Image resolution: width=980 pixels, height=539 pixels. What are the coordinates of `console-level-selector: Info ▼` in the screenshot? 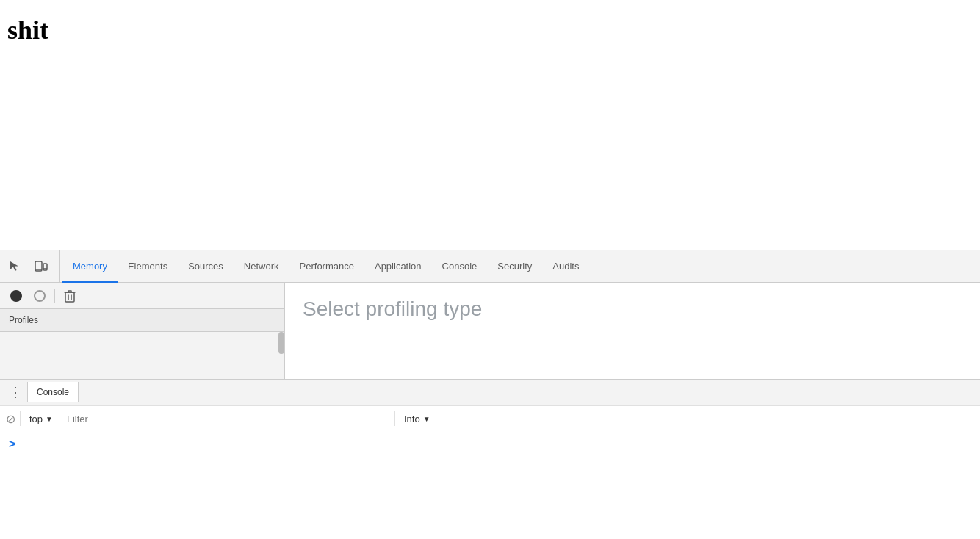 It's located at (417, 419).